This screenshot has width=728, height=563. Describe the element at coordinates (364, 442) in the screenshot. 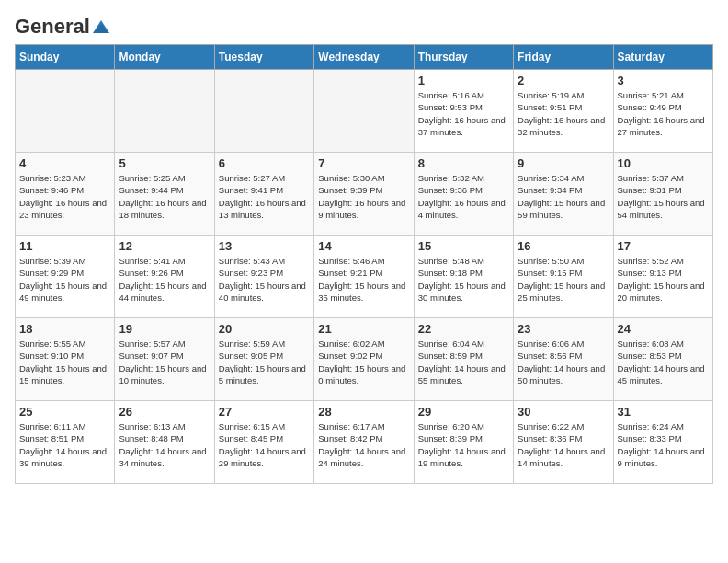

I see `calendar-day: 28Sunrise: 6:17 AMSunset: 8:42 PMDayligh…` at that location.